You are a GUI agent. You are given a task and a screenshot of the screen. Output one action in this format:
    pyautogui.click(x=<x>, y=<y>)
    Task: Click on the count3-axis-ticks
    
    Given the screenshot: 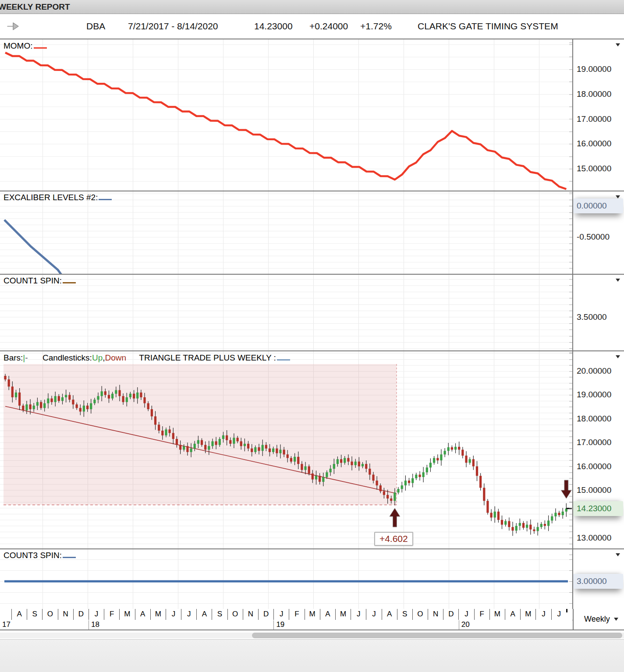 What is the action you would take?
    pyautogui.click(x=571, y=579)
    